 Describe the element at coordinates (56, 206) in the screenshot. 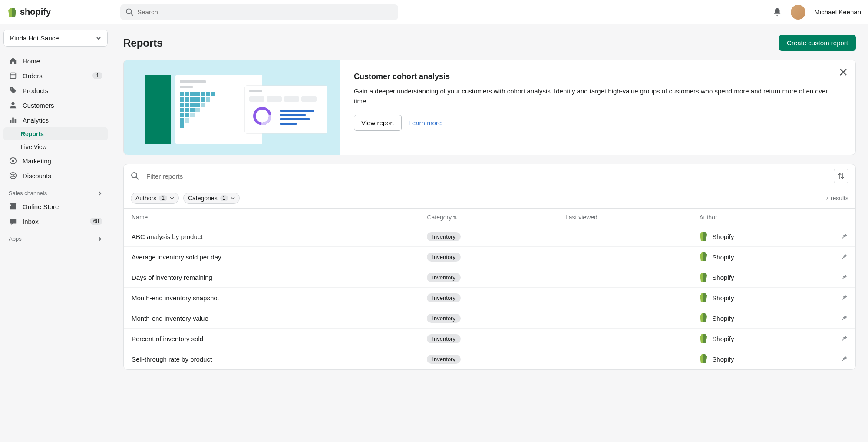

I see `sidebar-item-online-store: Online Store` at that location.